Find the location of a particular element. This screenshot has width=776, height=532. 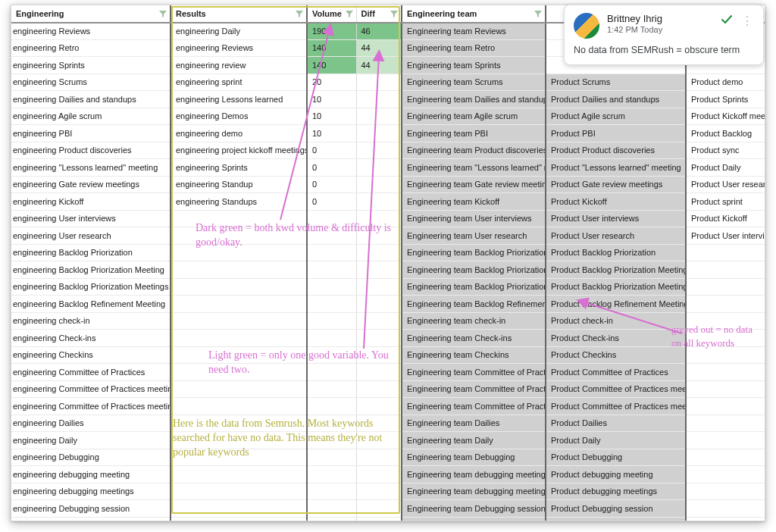

cell: Engineering team Dailies and standups is located at coordinates (474, 100).